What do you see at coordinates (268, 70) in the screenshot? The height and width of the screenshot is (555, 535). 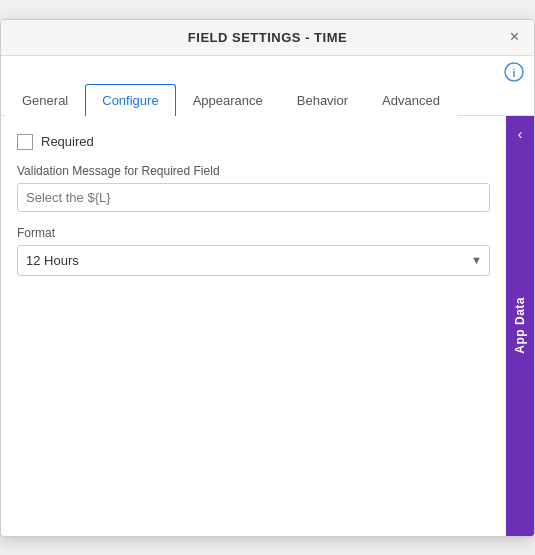 I see `info-icon-row: i` at bounding box center [268, 70].